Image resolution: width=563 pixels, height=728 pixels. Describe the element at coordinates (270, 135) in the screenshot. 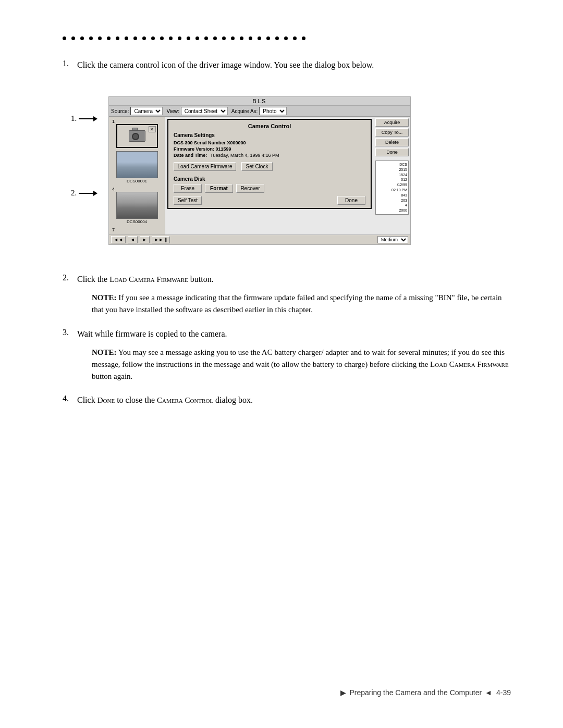

I see `camera-settings-title: Camera Settings` at that location.